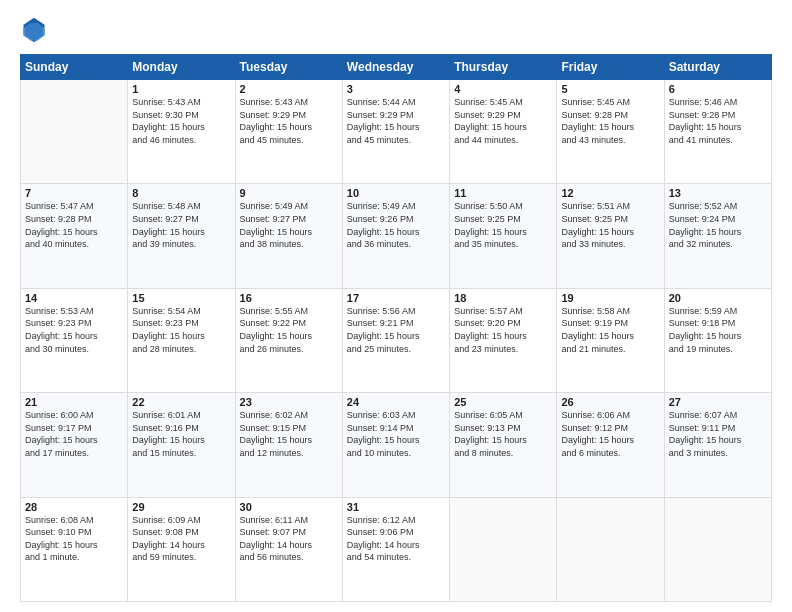 The image size is (792, 612). What do you see at coordinates (718, 236) in the screenshot?
I see `calendar-cell: 13Sunrise: 5:52 AM Sunset: 9:24 PM Dayli…` at bounding box center [718, 236].